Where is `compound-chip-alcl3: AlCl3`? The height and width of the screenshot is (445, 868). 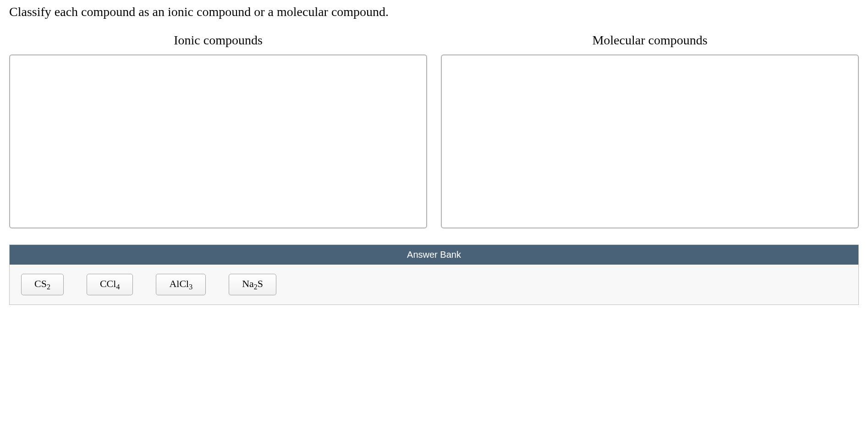 compound-chip-alcl3: AlCl3 is located at coordinates (181, 285).